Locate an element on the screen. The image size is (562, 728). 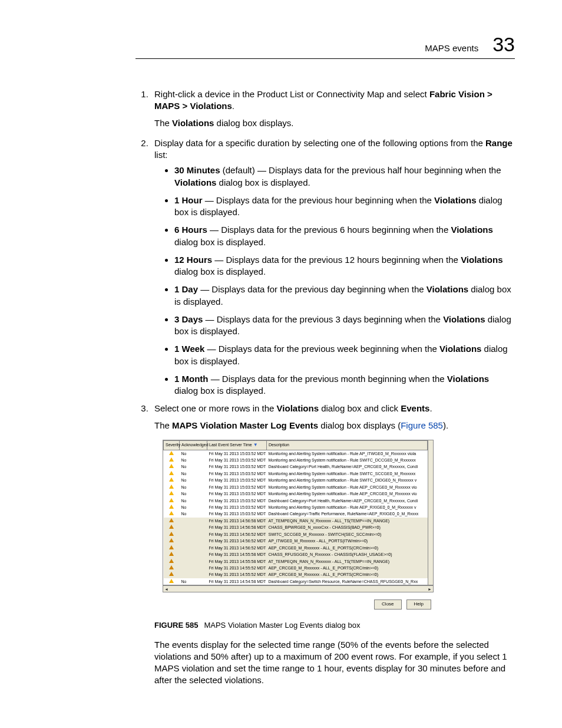
table-row: Fri May 31 2013 14:56:52 MDTSWITC_SCCGE0… is located at coordinates (296, 534).